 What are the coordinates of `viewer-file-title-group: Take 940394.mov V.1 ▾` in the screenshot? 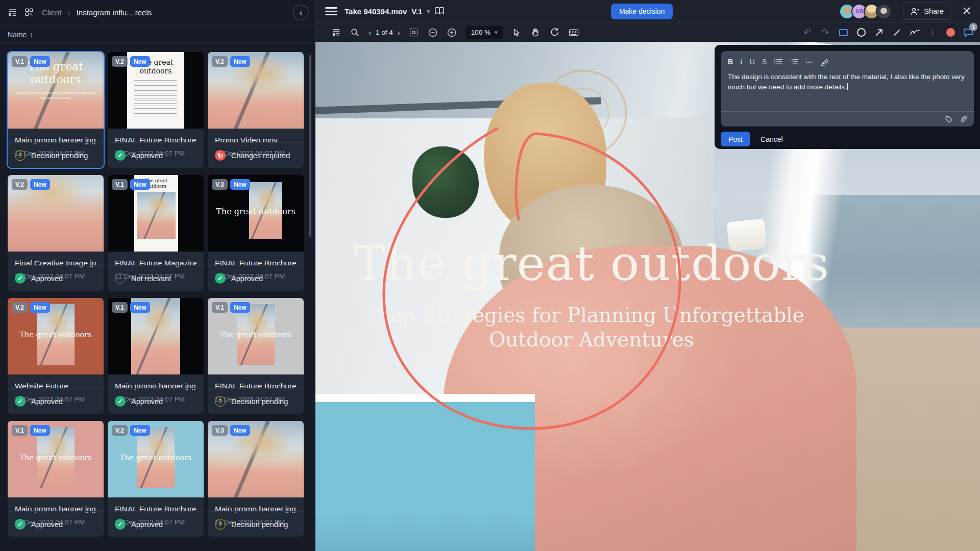 It's located at (395, 11).